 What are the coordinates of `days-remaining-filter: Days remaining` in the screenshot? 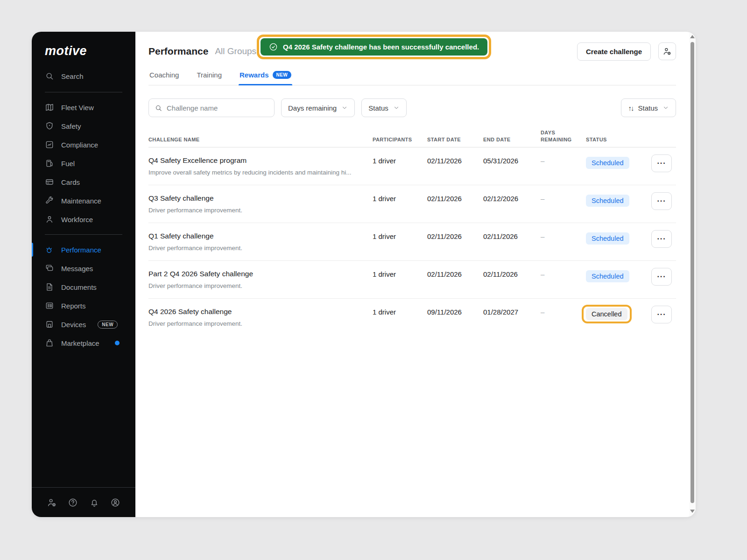 It's located at (318, 108).